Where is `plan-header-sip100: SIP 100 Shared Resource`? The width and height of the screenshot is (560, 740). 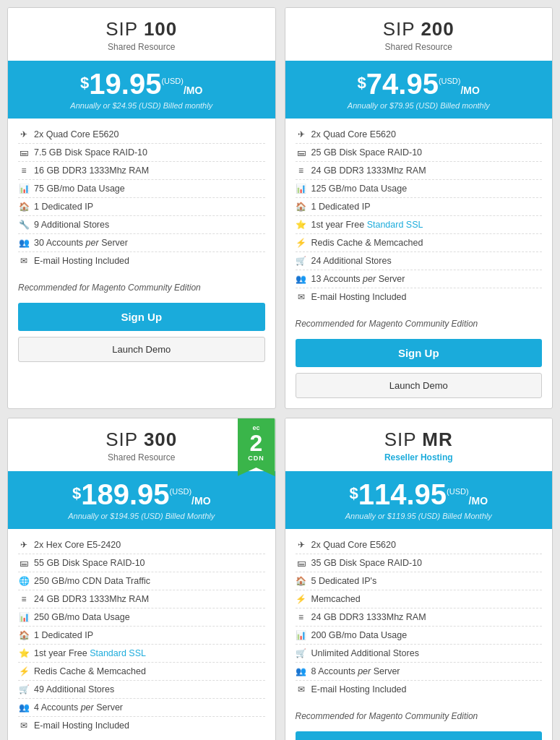
plan-header-sip100: SIP 100 Shared Resource is located at coordinates (142, 35).